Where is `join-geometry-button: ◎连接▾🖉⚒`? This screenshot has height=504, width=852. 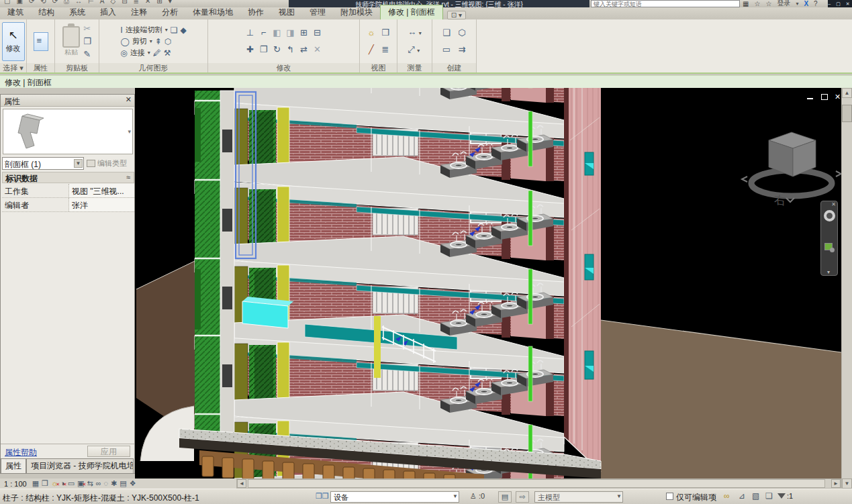
join-geometry-button: ◎连接▾🖉⚒ is located at coordinates (153, 52).